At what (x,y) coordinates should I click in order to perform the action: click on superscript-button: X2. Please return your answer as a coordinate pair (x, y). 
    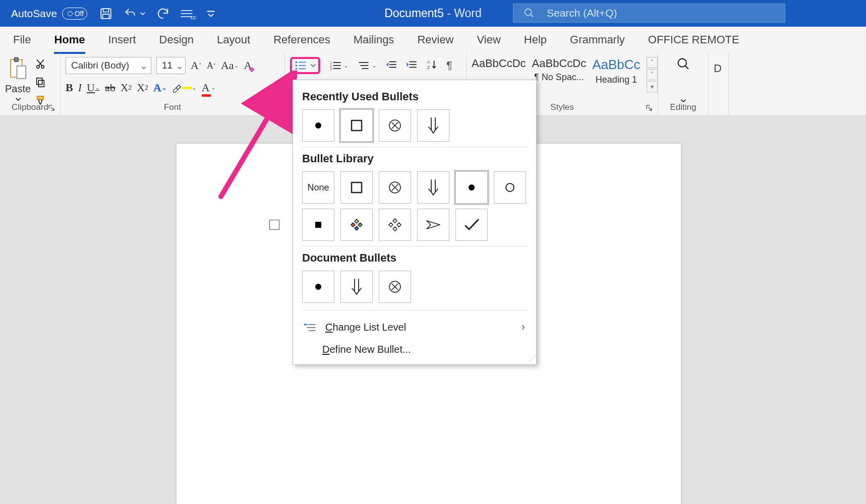
    Looking at the image, I should click on (142, 88).